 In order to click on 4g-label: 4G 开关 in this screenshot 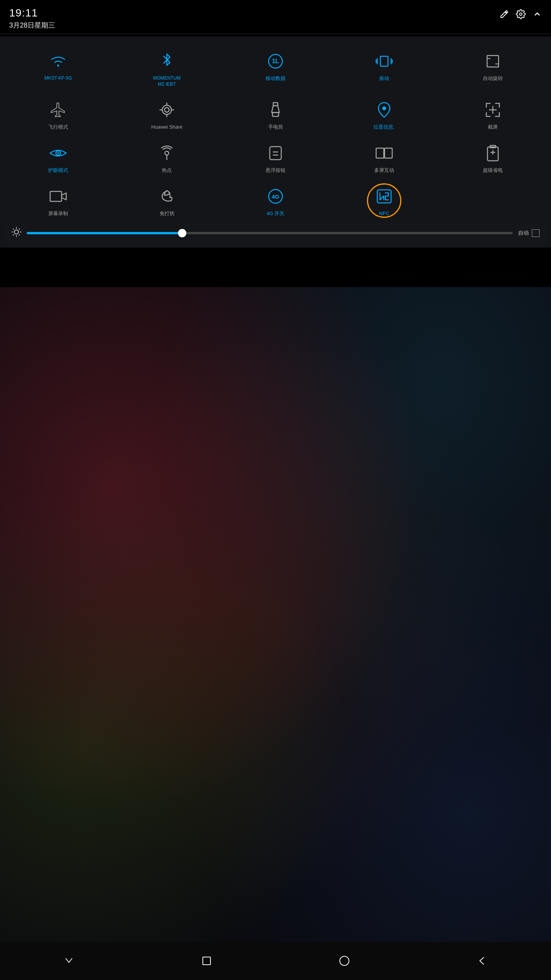, I will do `click(276, 214)`.